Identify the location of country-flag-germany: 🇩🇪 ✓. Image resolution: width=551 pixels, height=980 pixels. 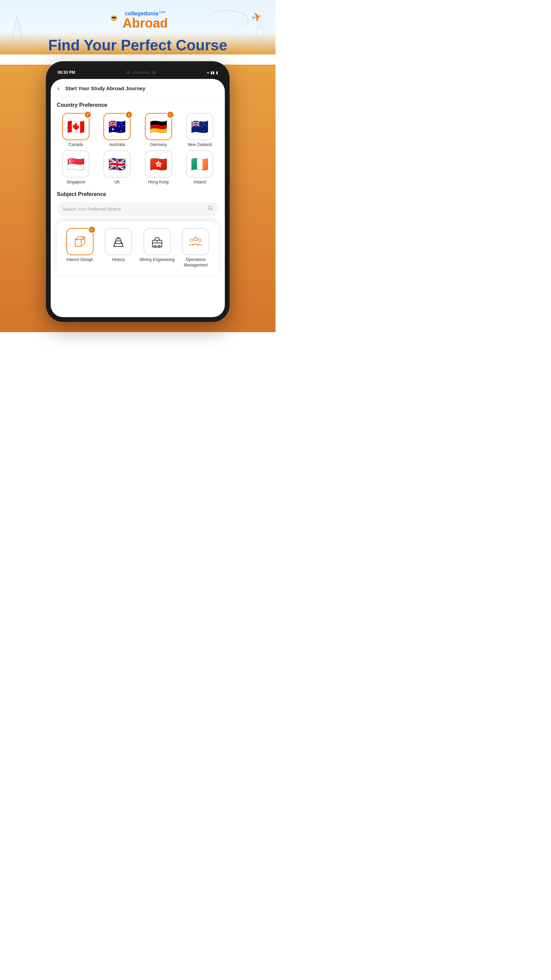
(159, 127).